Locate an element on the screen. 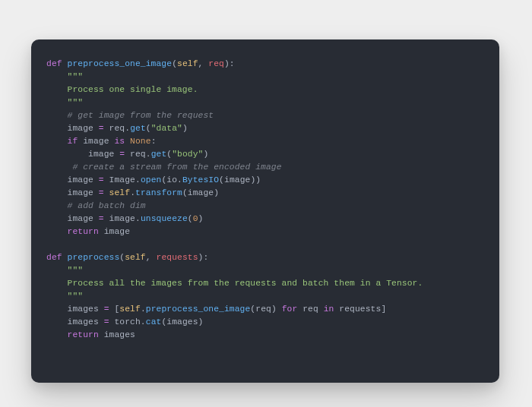 The image size is (532, 407). keyword-for: for is located at coordinates (290, 309).